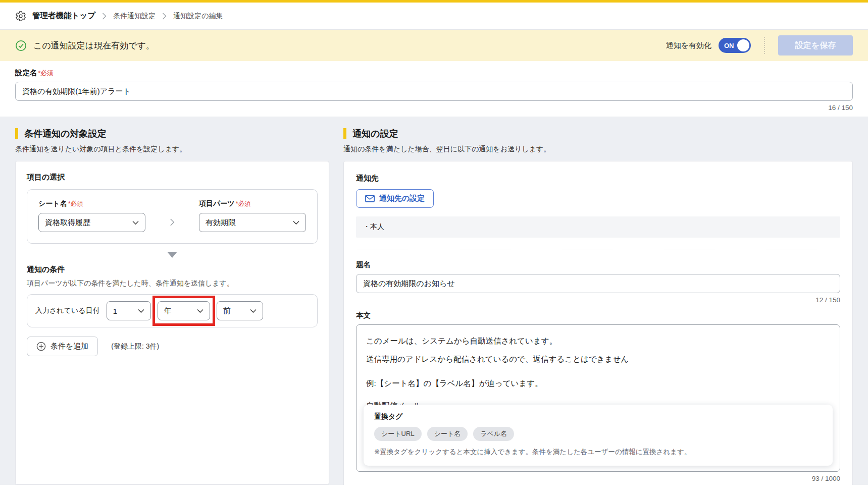  I want to click on setting-name-block: 設定名*必須 資格の有効期限(1年前)アラート 16 / 150, so click(434, 89).